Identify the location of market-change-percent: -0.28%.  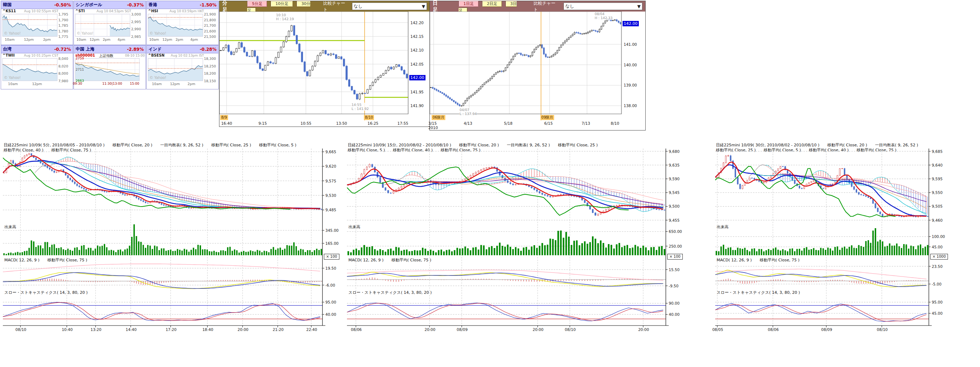
(208, 49).